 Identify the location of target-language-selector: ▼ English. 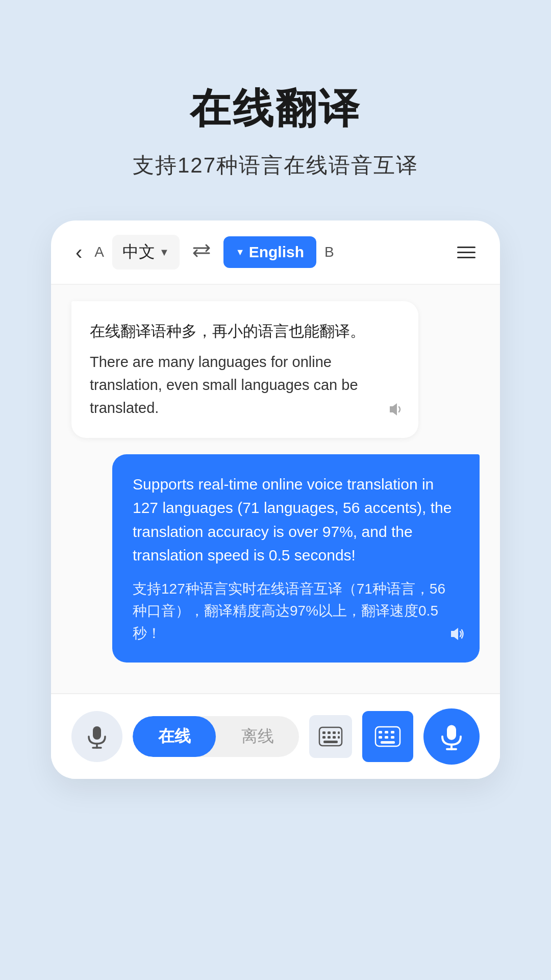
(270, 252).